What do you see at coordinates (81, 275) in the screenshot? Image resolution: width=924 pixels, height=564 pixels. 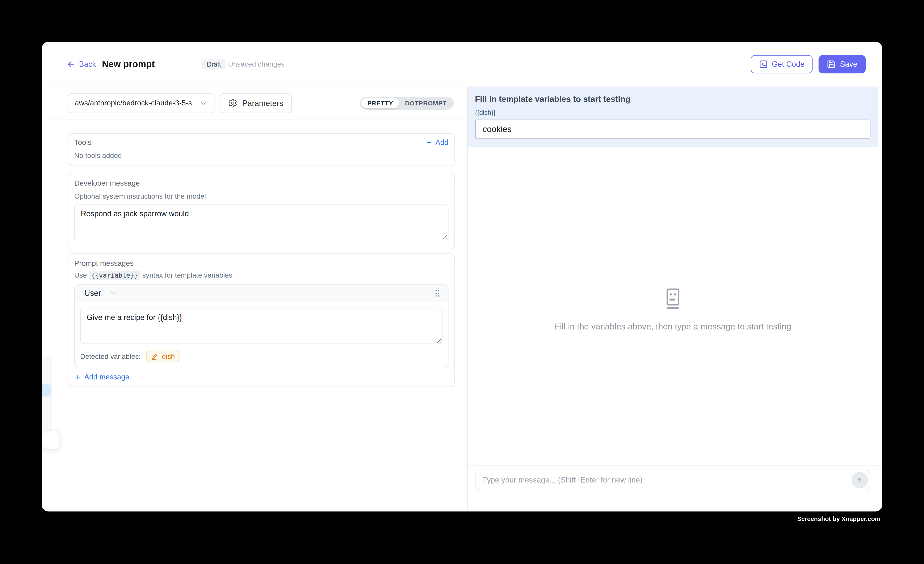 I see `hint-prefix: Use` at bounding box center [81, 275].